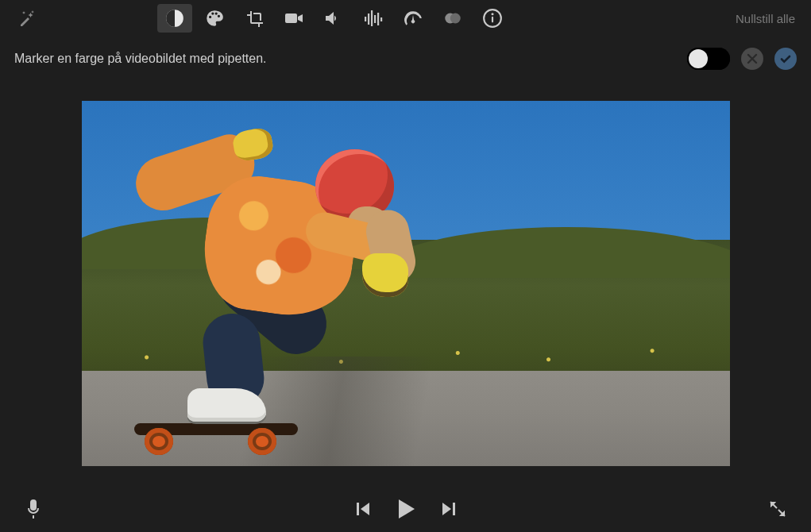  What do you see at coordinates (698, 59) in the screenshot?
I see `toggle-knob` at bounding box center [698, 59].